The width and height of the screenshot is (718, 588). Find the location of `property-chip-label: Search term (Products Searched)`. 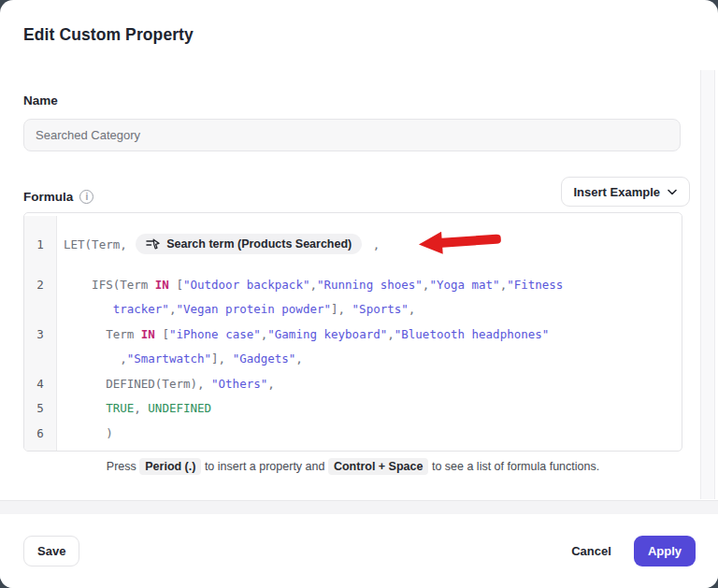

property-chip-label: Search term (Products Searched) is located at coordinates (259, 244).